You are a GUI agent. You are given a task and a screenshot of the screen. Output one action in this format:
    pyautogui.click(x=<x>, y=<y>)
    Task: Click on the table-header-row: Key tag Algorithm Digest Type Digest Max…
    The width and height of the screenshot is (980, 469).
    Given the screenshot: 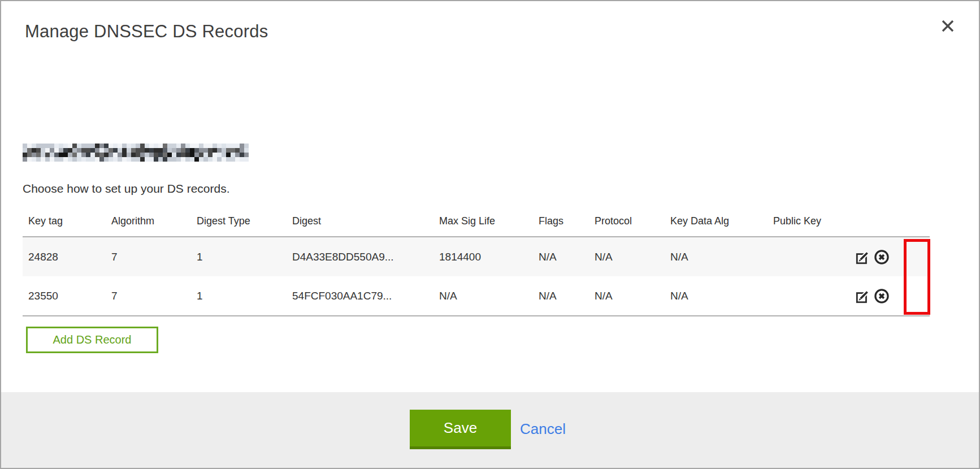 What is the action you would take?
    pyautogui.click(x=476, y=222)
    